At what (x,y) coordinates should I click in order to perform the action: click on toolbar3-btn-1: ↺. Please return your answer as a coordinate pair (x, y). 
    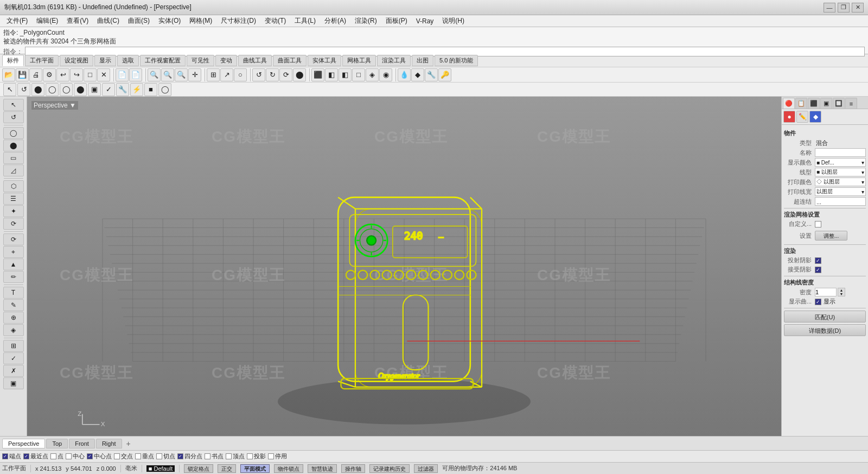
    Looking at the image, I should click on (24, 90).